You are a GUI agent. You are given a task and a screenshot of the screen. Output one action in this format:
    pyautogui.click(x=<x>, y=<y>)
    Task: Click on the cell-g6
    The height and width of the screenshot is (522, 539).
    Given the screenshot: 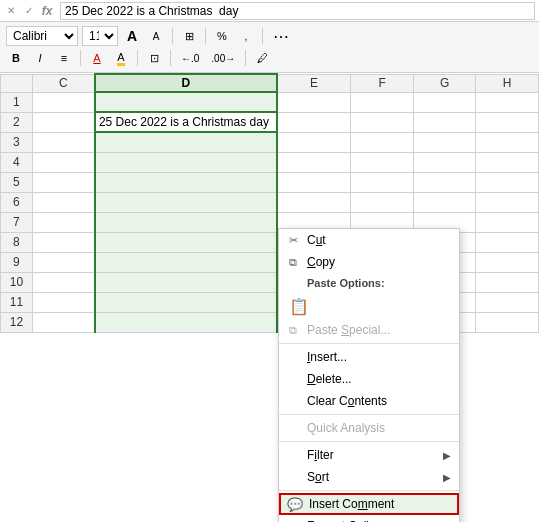 What is the action you would take?
    pyautogui.click(x=444, y=202)
    